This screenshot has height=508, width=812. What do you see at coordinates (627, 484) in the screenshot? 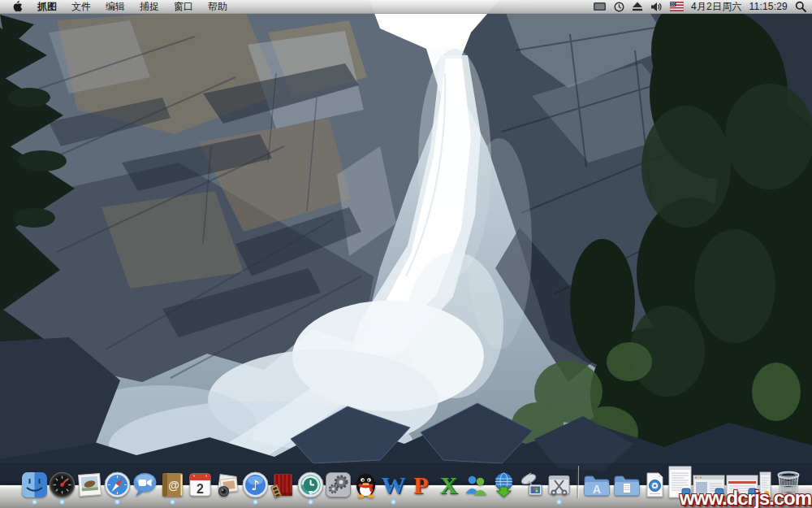
I see `documents-folder-icon` at bounding box center [627, 484].